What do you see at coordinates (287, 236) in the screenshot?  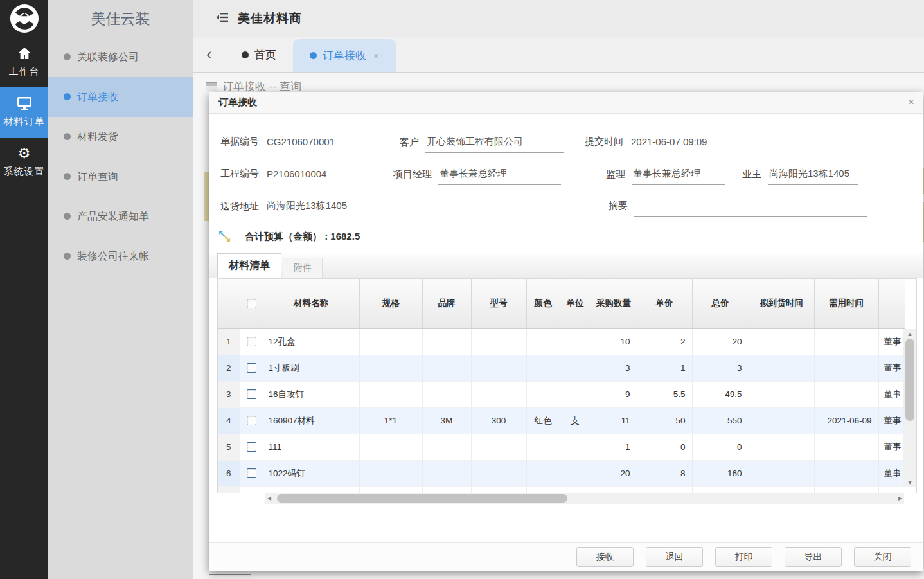 I see `budget-label: 合计预算（金额） :` at bounding box center [287, 236].